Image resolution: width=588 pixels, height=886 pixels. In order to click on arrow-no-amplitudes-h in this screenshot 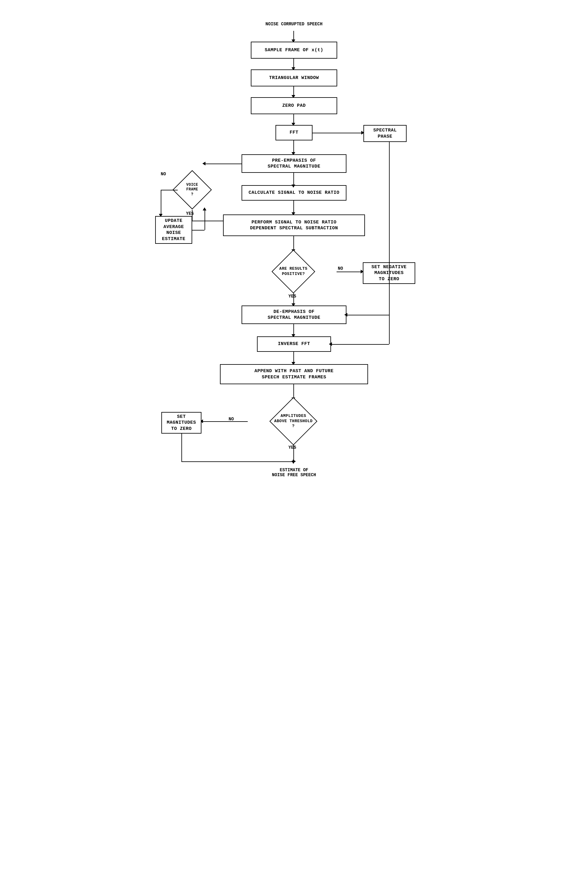, I will do `click(225, 422)`.